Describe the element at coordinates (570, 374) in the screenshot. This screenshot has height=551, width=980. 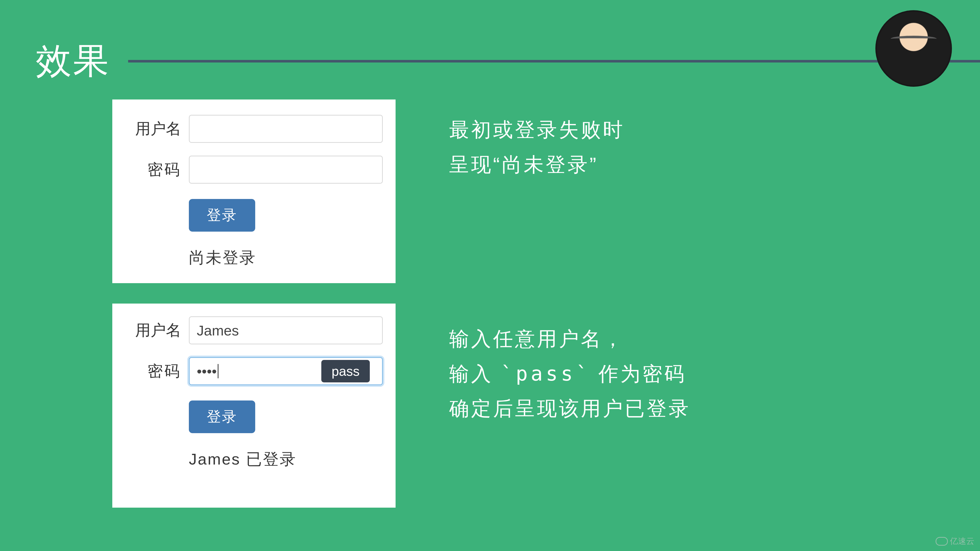
I see `explain-line: 输入 `pass` 作为密码` at that location.